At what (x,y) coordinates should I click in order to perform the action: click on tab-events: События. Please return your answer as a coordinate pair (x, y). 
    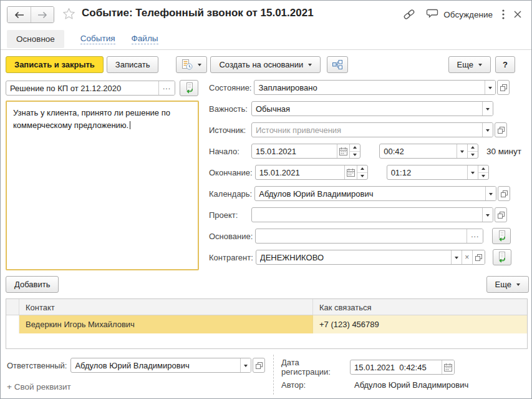
    Looking at the image, I should click on (98, 39).